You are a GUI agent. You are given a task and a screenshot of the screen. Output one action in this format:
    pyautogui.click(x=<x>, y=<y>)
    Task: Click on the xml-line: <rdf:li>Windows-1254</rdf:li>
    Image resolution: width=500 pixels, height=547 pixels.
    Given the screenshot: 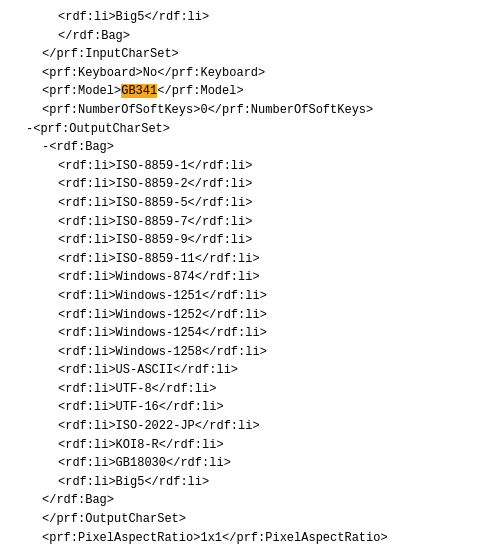 What is the action you would take?
    pyautogui.click(x=250, y=334)
    